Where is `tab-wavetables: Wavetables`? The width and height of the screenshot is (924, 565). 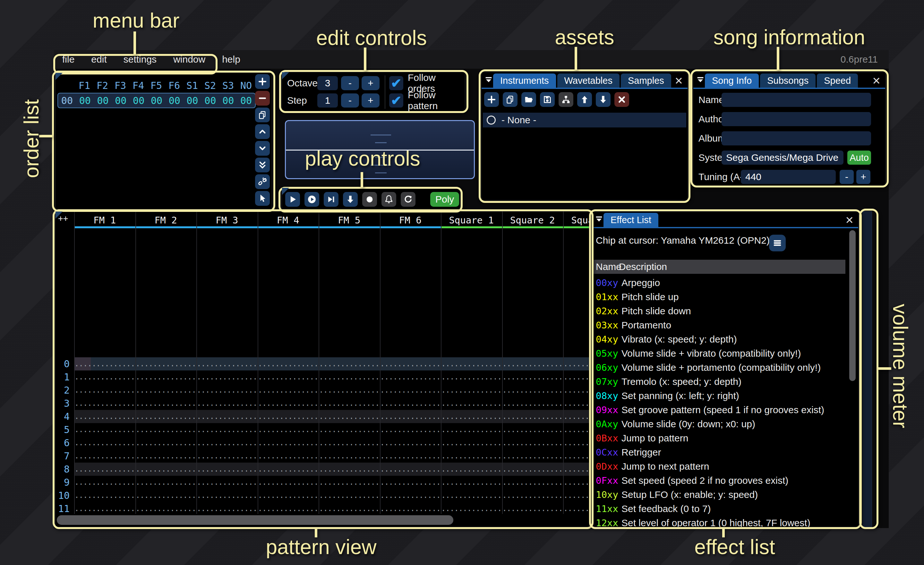 tab-wavetables: Wavetables is located at coordinates (588, 81).